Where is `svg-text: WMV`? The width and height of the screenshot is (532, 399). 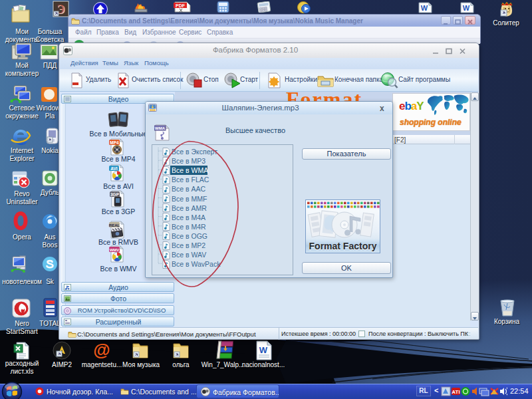
svg-text: WMV is located at coordinates (114, 250).